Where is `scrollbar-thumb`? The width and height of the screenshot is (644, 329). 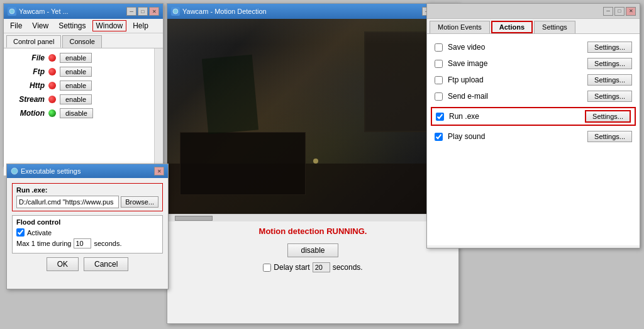
scrollbar-thumb is located at coordinates (194, 218).